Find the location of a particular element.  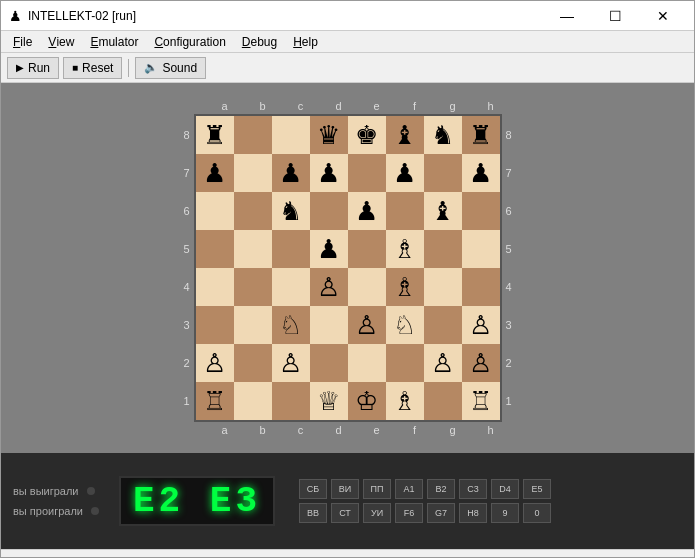

btn-vi: ВИ is located at coordinates (345, 489).